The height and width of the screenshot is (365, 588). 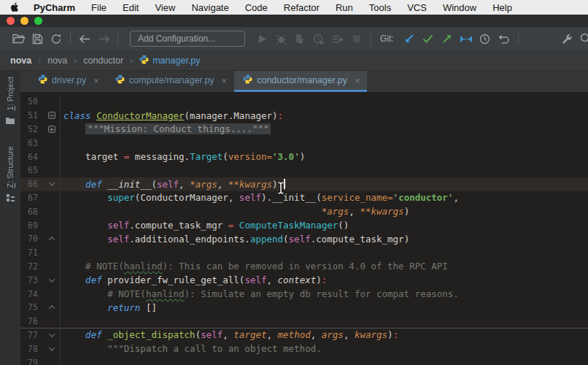 I want to click on fold-marker-icon: +, so click(x=52, y=129).